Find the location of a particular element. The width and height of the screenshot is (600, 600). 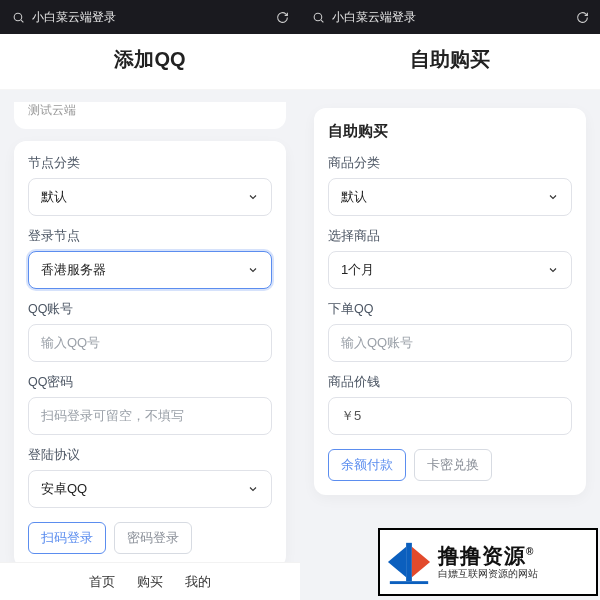

card-exchange-button: 卡密兑换 is located at coordinates (453, 465).